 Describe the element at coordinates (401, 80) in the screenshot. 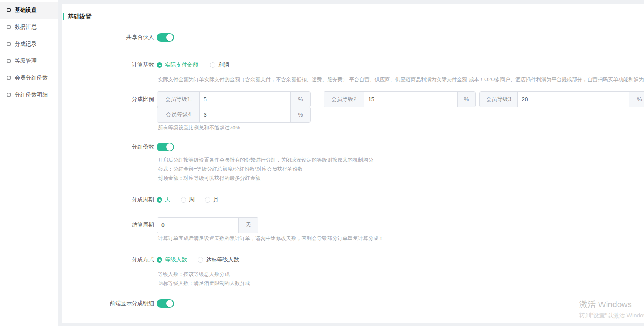

I see `calc-base-description: 实际支付金额为订单实际支付的金额（含余额支付，不含余额抵扣、运费、服务费） 平台…` at that location.